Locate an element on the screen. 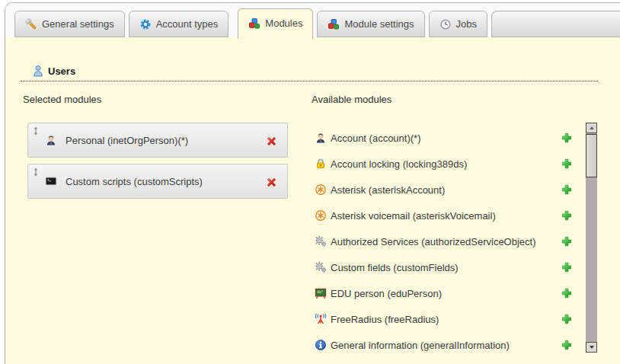 Image resolution: width=620 pixels, height=364 pixels. available-module-item: Account locking (locking389ds) is located at coordinates (443, 164).